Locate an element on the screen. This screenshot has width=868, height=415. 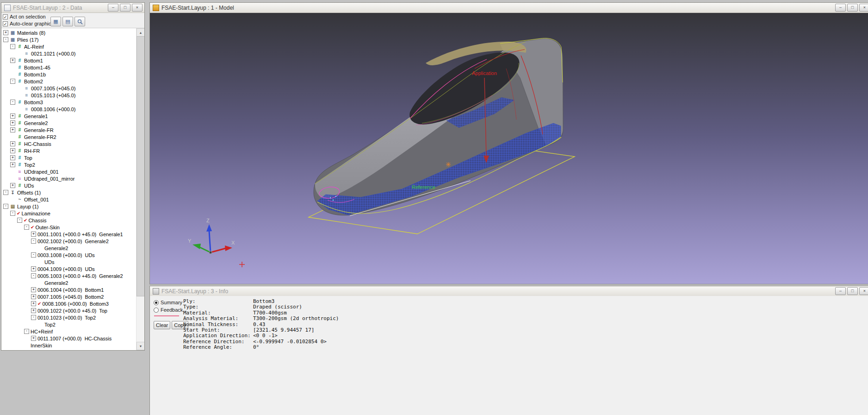
tree-item: +#RH-FR is located at coordinates (69, 151).